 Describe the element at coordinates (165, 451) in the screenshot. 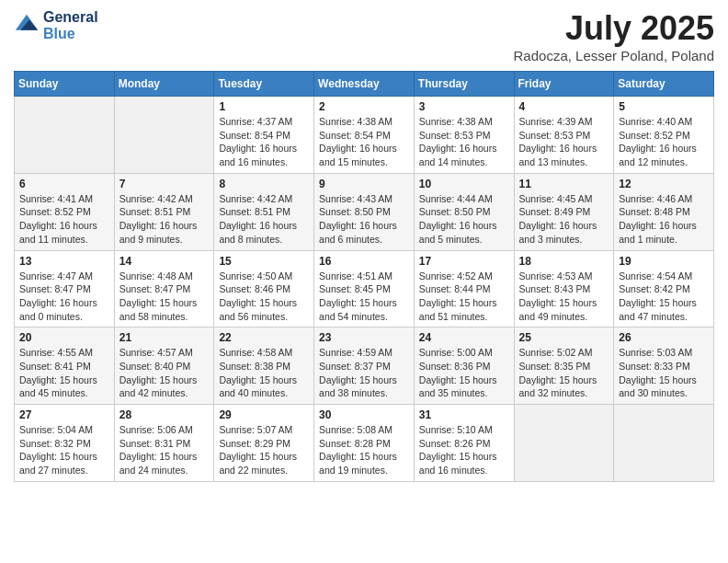

I see `day-info: Sunrise: 5:06 AM Sunset: 8:31 PM Dayligh…` at that location.